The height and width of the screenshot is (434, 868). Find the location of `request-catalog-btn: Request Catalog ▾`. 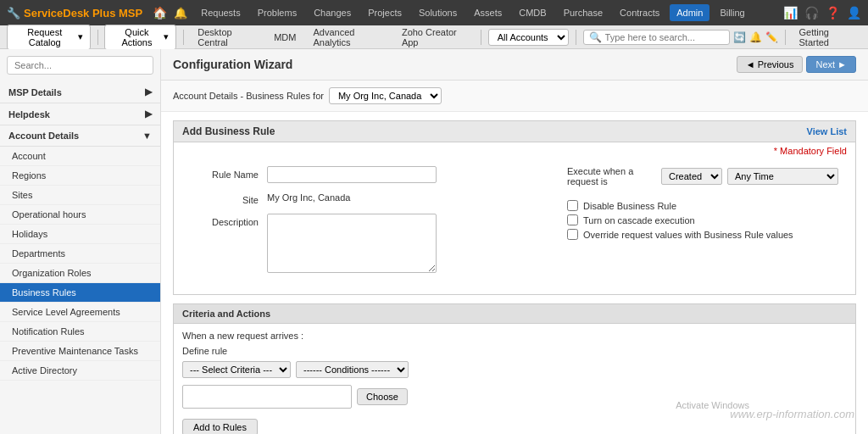

request-catalog-btn: Request Catalog ▾ is located at coordinates (49, 37).